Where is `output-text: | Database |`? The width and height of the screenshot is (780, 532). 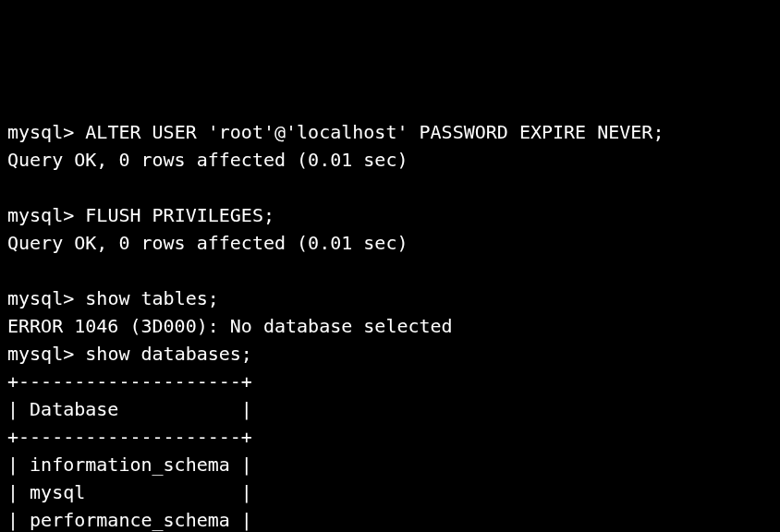
output-text: | Database | is located at coordinates (129, 409).